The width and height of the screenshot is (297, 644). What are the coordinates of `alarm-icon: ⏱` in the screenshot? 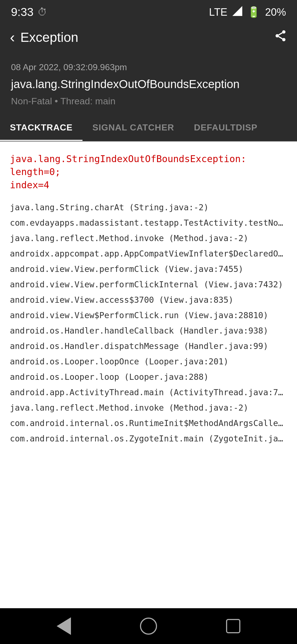 It's located at (42, 12).